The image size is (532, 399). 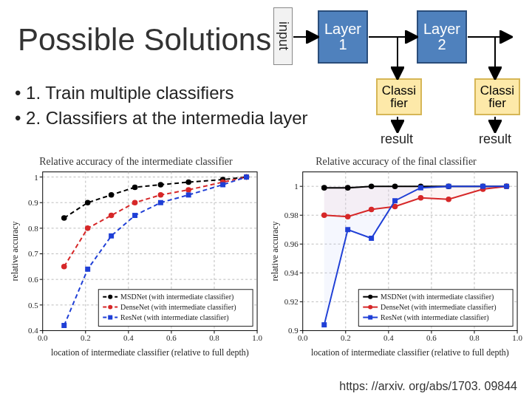 What do you see at coordinates (292, 273) in the screenshot?
I see `svg-text: 0.94` at bounding box center [292, 273].